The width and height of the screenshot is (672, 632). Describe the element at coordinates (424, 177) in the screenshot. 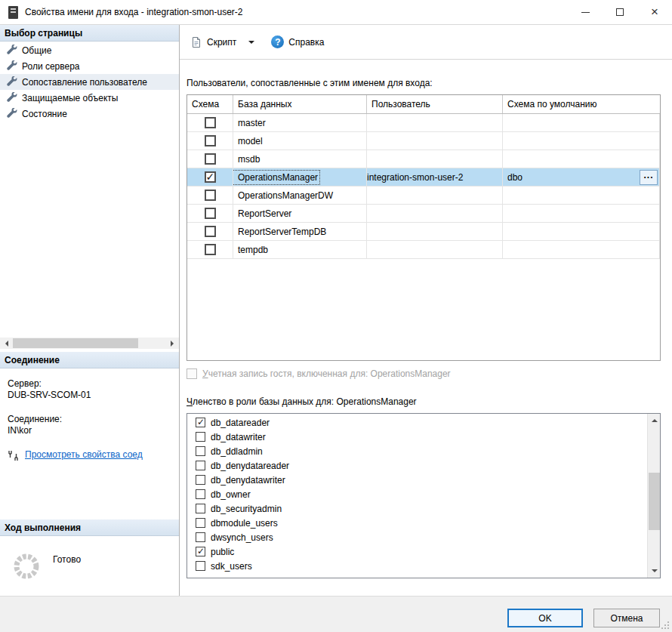

I see `table-row: OperationsManager integration-smon-user-…` at that location.